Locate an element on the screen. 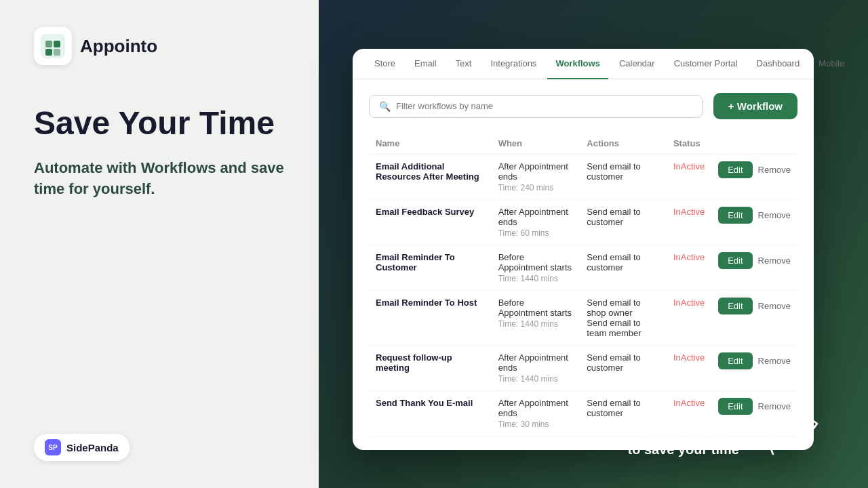 This screenshot has width=868, height=488. tab-email: Email is located at coordinates (426, 64).